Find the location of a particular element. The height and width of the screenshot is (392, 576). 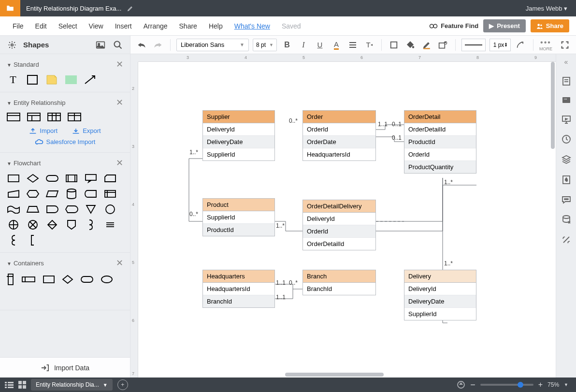

fc-wave is located at coordinates (14, 209).